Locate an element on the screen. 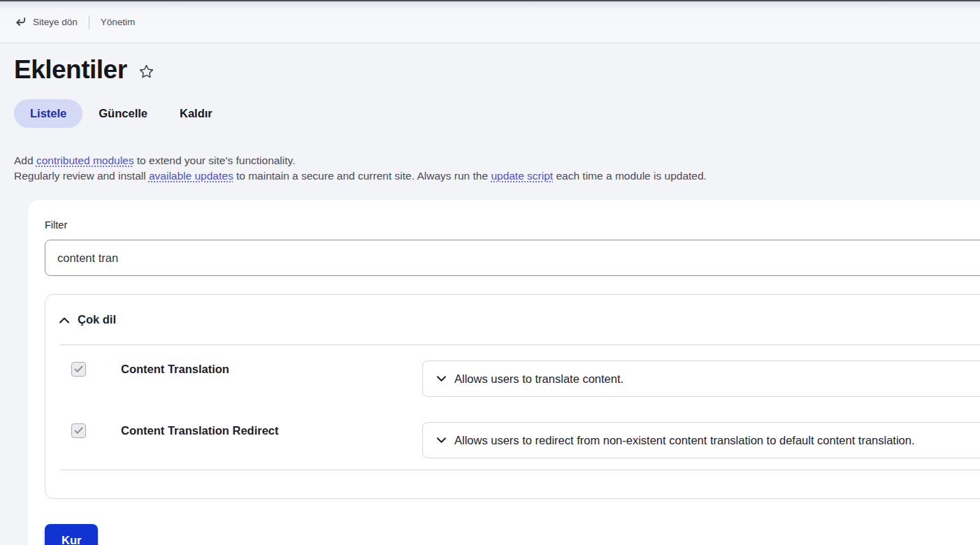 The image size is (980, 545). admin-breadcrumb-link: Yönetim is located at coordinates (118, 22).